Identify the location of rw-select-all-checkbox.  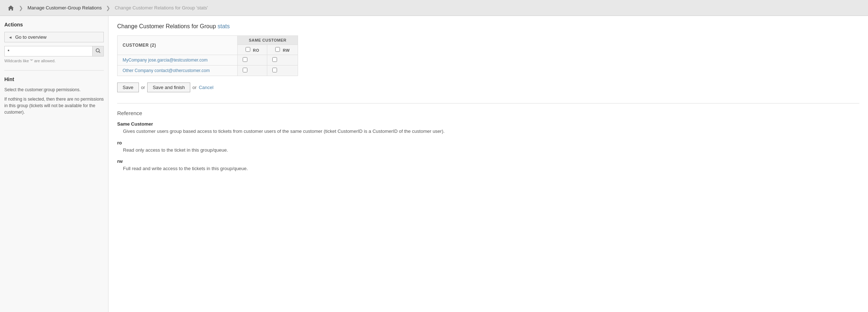
(278, 49).